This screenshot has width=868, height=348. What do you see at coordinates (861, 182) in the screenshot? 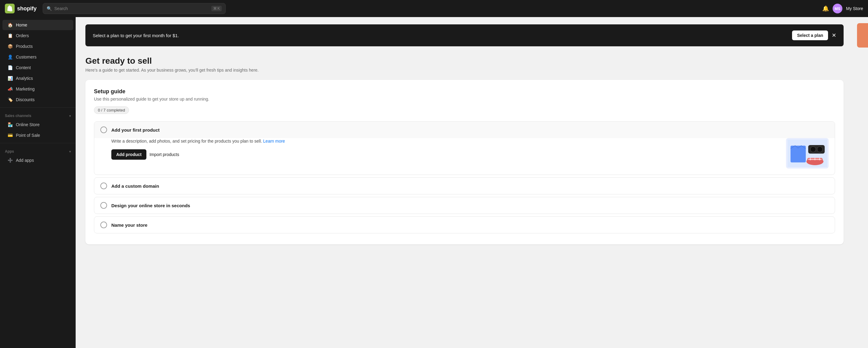
I see `right-panel` at bounding box center [861, 182].